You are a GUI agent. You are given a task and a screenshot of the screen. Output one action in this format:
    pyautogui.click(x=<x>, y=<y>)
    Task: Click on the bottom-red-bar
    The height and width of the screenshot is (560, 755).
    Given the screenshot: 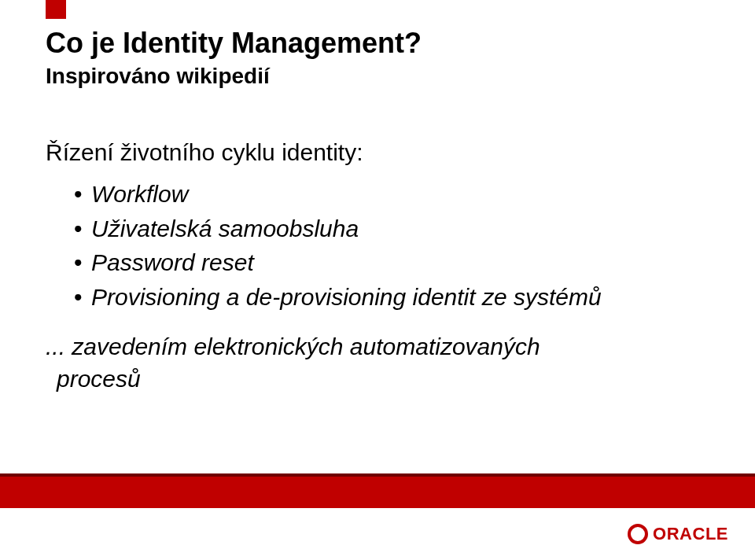 What is the action you would take?
    pyautogui.click(x=378, y=491)
    